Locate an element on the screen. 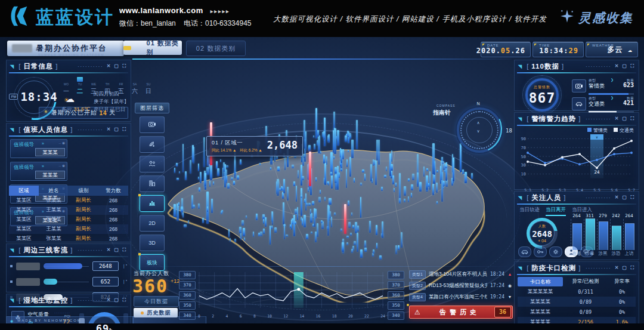 The image size is (644, 330). collect-block: 灵感收集 is located at coordinates (596, 18).